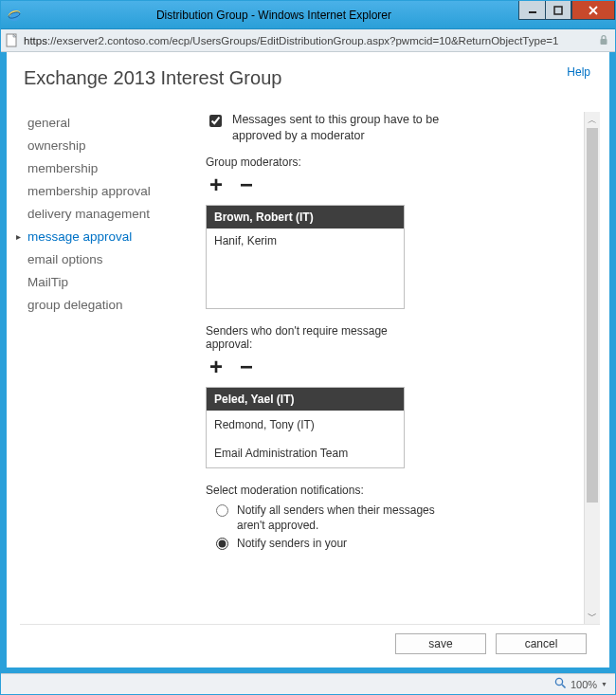  Describe the element at coordinates (308, 41) in the screenshot. I see `address-bar: https://exserver2.contoso.com/ecp/UsersG…` at that location.